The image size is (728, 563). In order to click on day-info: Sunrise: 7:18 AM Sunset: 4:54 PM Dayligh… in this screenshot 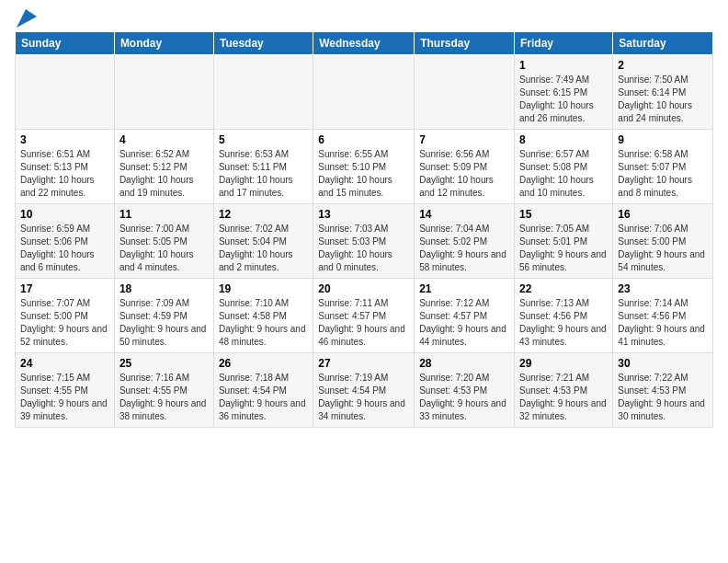, I will do `click(263, 397)`.